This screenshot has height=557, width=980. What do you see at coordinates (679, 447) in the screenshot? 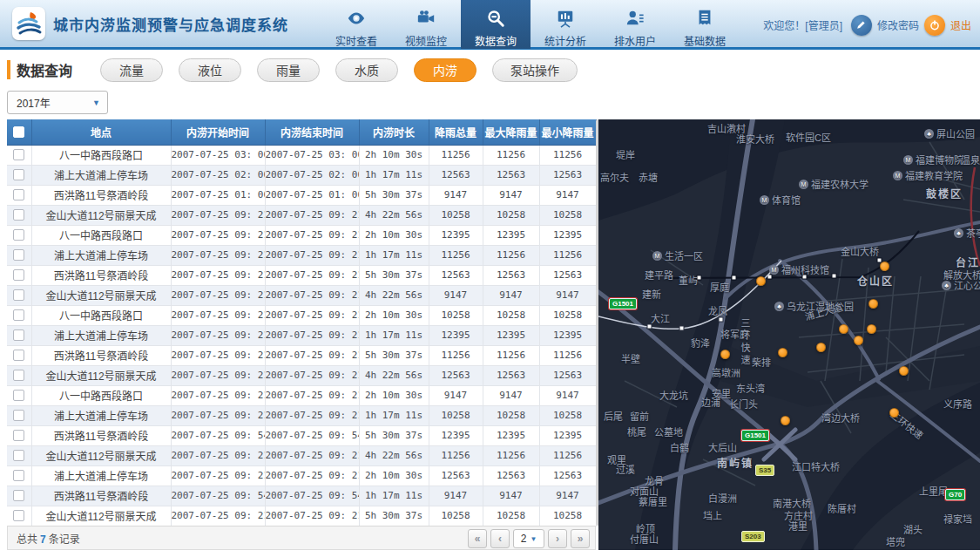
I see `map-label-text: 白鹤` at bounding box center [679, 447].